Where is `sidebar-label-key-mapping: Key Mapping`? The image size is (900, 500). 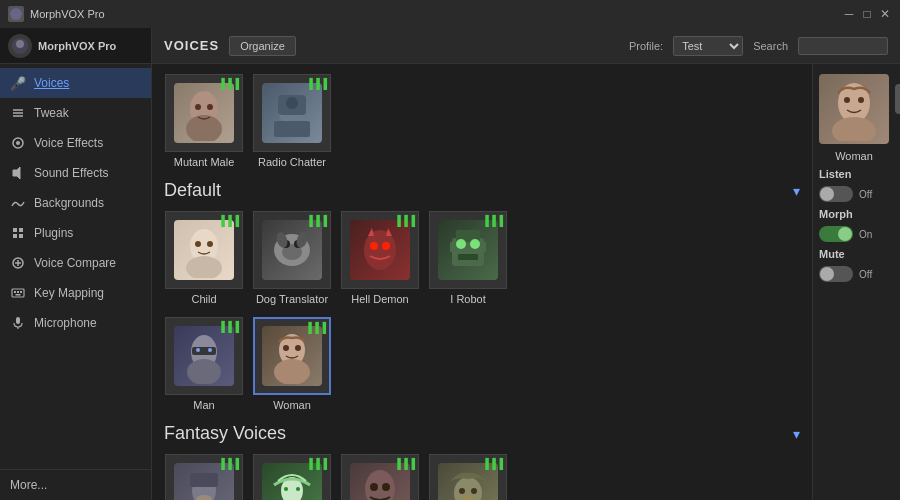 sidebar-label-key-mapping: Key Mapping is located at coordinates (69, 293).